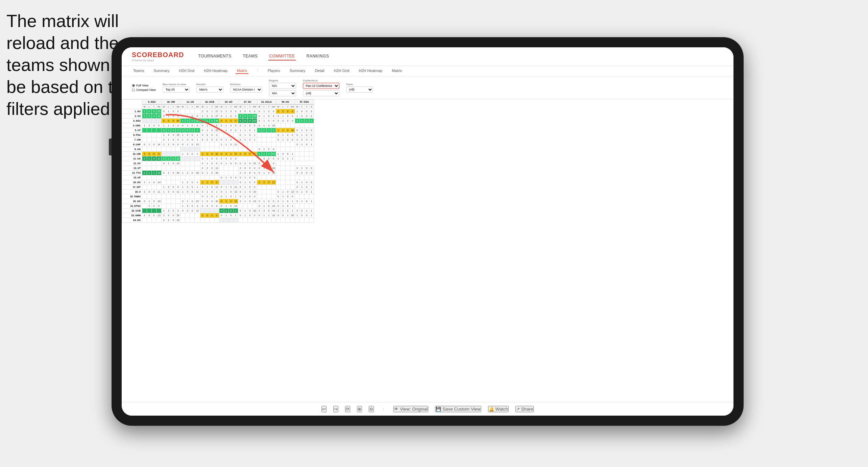  I want to click on division-select: NCAA Division I, so click(246, 90).